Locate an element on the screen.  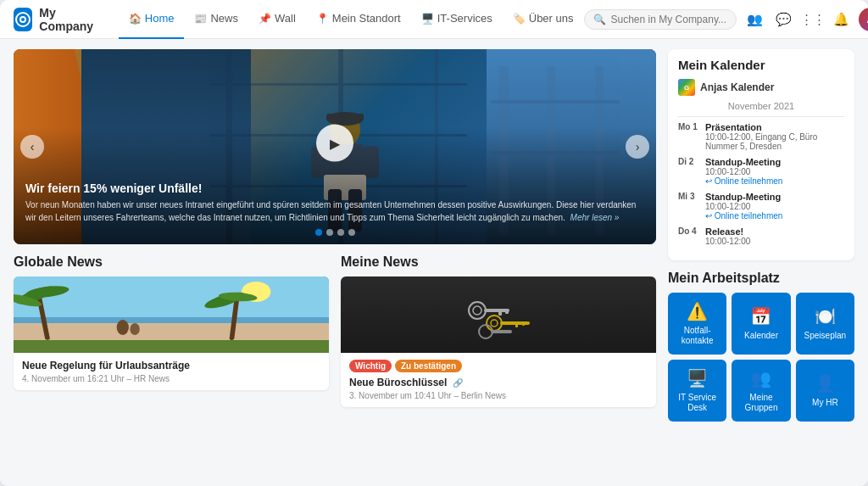
meine-news-body: Wichtig Zu bestätigen Neue Büroschlüssel… is located at coordinates (498, 380).